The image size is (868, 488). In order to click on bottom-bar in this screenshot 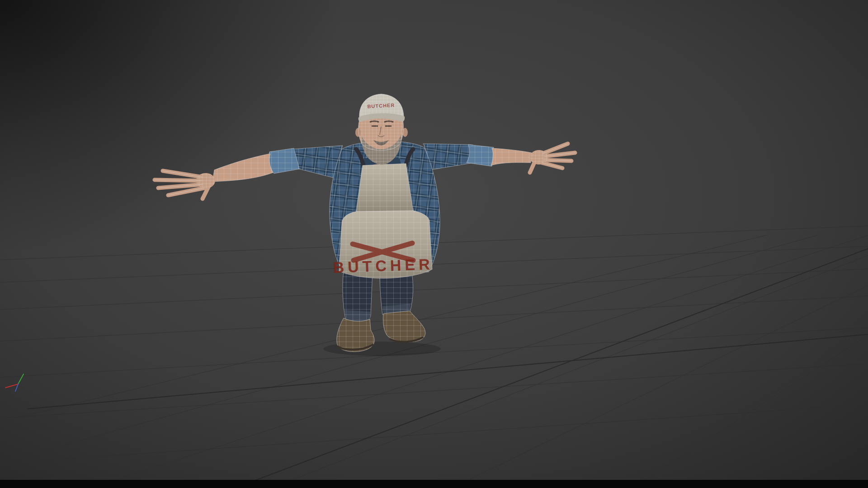, I will do `click(434, 484)`.